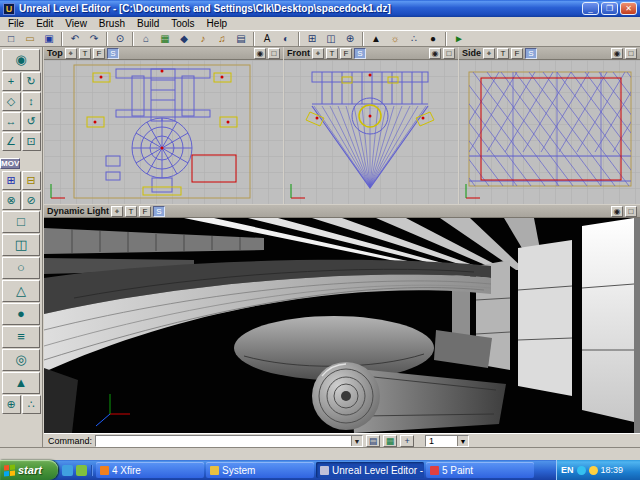 The width and height of the screenshot is (640, 480). I want to click on build-geometry-icon: ▲, so click(376, 38).